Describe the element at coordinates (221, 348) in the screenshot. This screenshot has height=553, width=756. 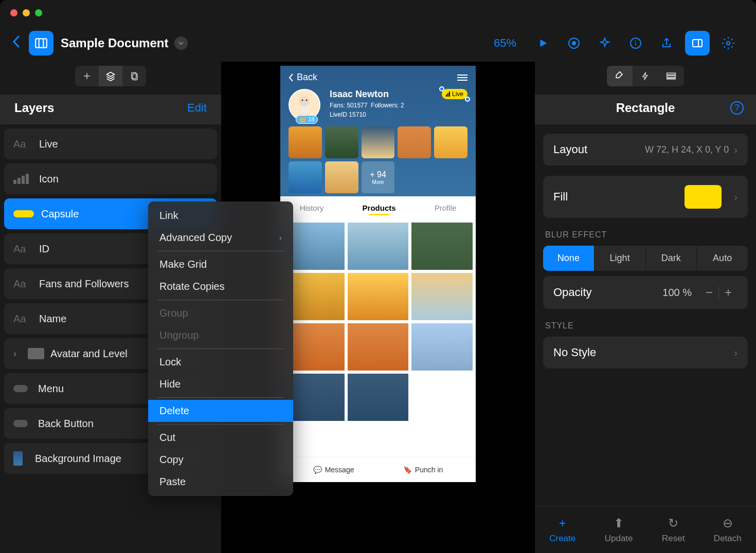
I see `context-menu: Link Advanced Copy› Make Grid Rotate Cop…` at that location.